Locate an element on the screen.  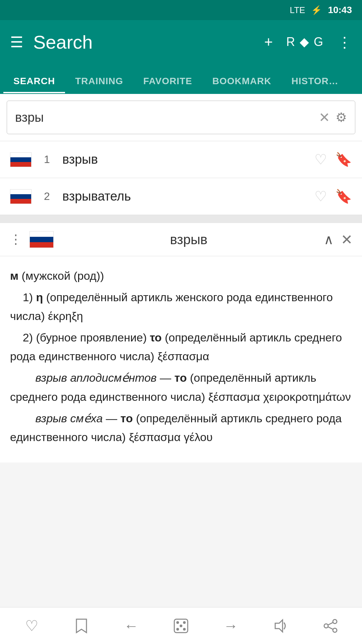
result-number-2: 2 is located at coordinates (47, 197).